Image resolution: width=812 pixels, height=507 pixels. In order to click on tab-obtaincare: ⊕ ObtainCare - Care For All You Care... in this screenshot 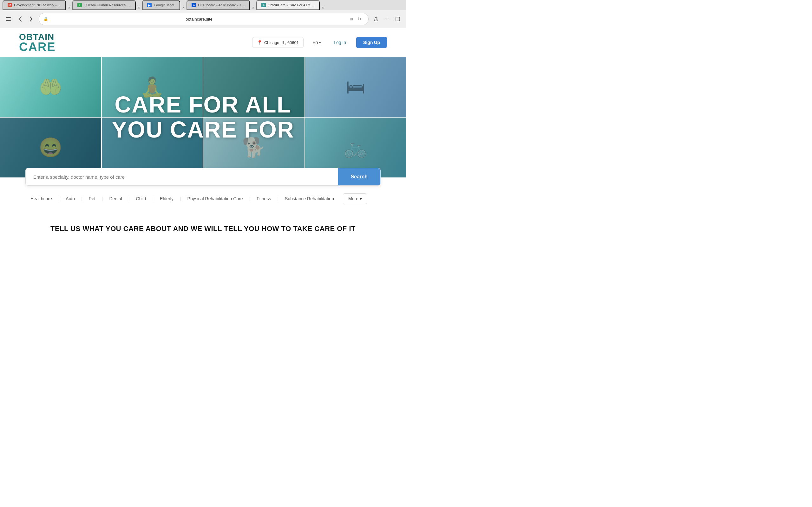, I will do `click(288, 5)`.